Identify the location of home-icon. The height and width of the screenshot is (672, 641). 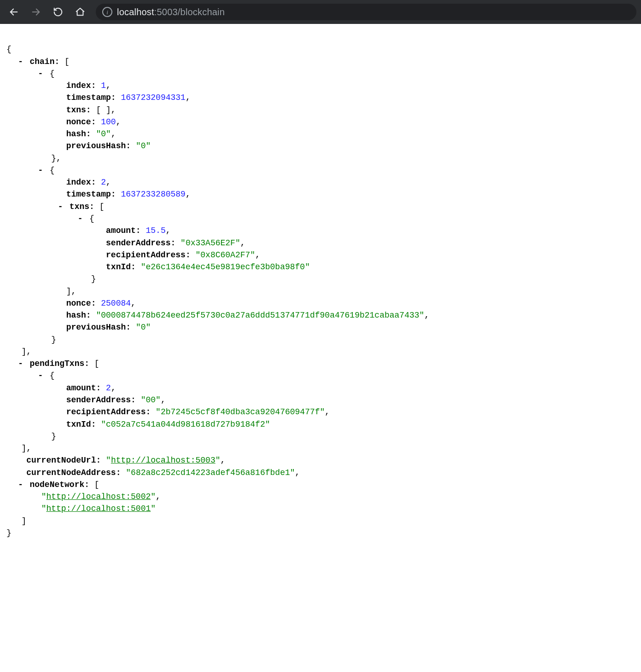
(80, 12).